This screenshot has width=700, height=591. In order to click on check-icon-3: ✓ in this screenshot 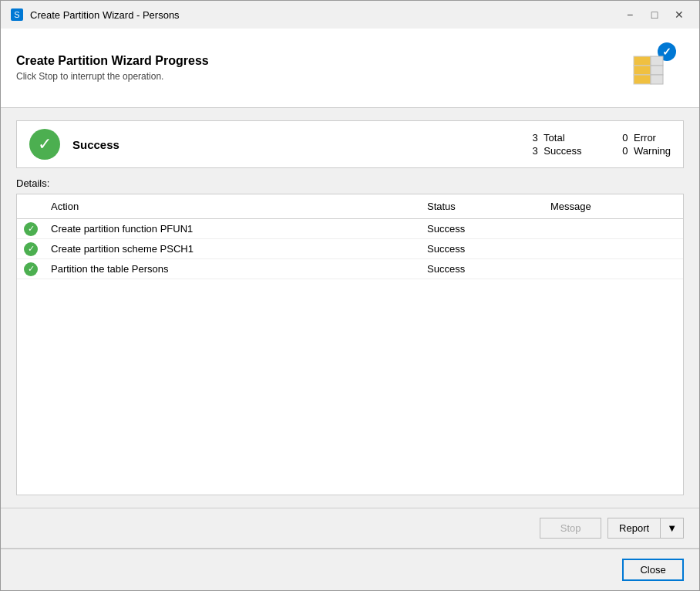, I will do `click(31, 269)`.